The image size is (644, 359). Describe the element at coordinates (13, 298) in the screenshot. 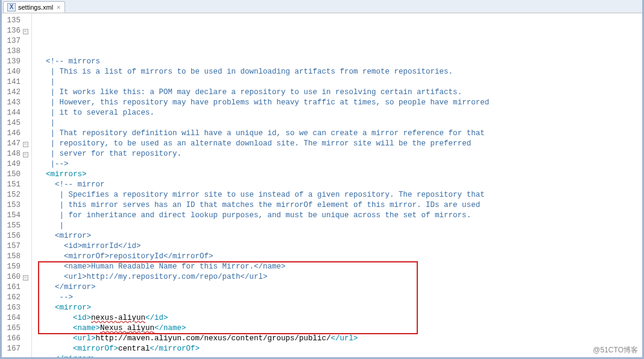

I see `line-number: 162` at that location.